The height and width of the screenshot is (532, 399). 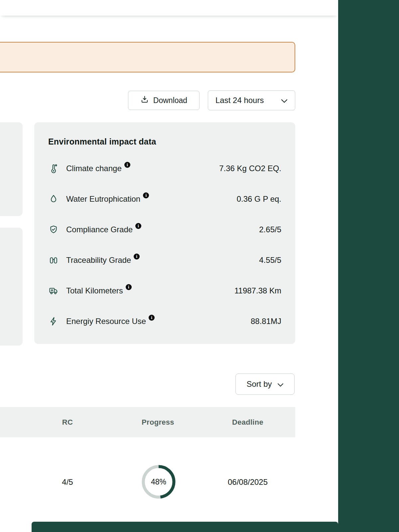 What do you see at coordinates (94, 168) in the screenshot?
I see `impact-label: Climate change` at bounding box center [94, 168].